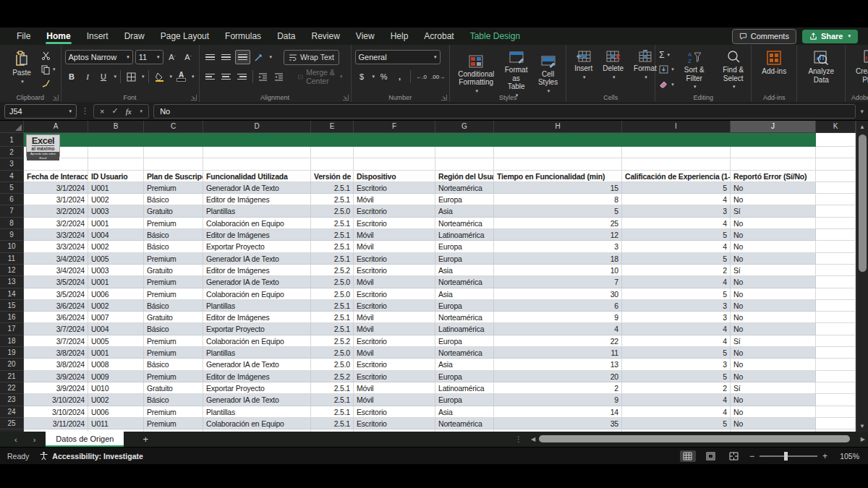 This screenshot has height=488, width=868. I want to click on fill-color-button, so click(159, 77).